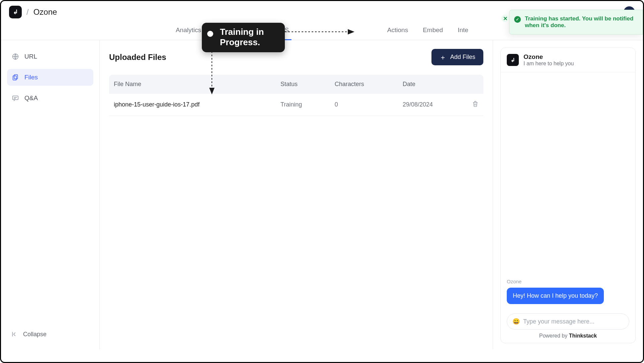 Image resolution: width=644 pixels, height=363 pixels. What do you see at coordinates (296, 95) in the screenshot?
I see `files-table: File Name Status Characters Date iphone-…` at bounding box center [296, 95].